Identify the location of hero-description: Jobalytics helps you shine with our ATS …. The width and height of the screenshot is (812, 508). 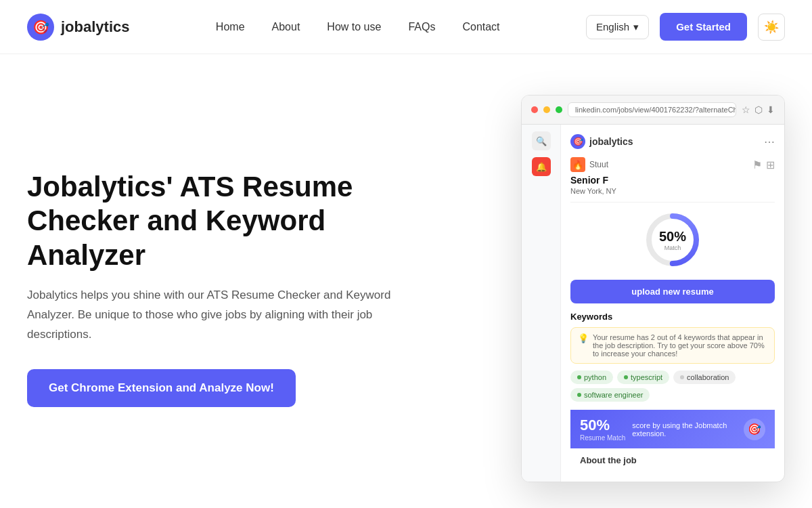
(217, 316).